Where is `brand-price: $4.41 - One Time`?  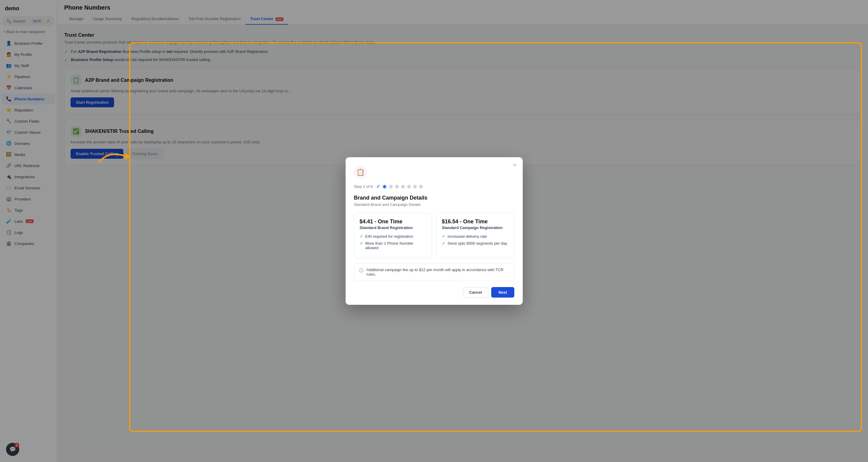 brand-price: $4.41 - One Time is located at coordinates (393, 222).